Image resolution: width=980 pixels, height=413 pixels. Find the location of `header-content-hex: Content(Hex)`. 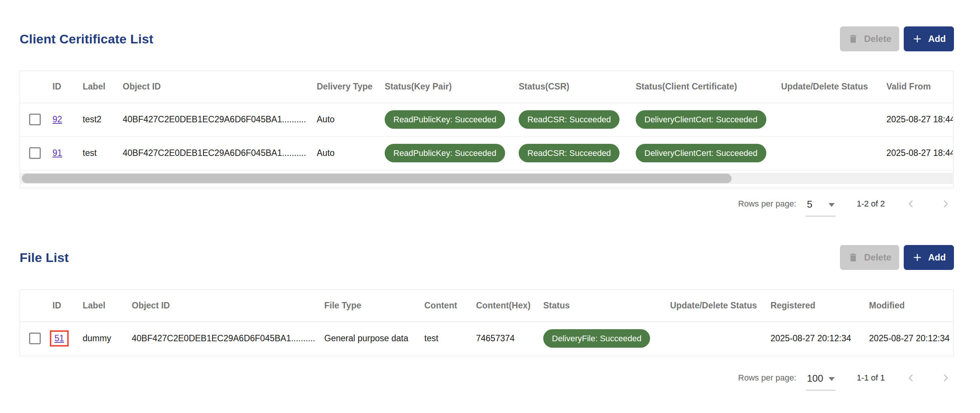

header-content-hex: Content(Hex) is located at coordinates (507, 306).